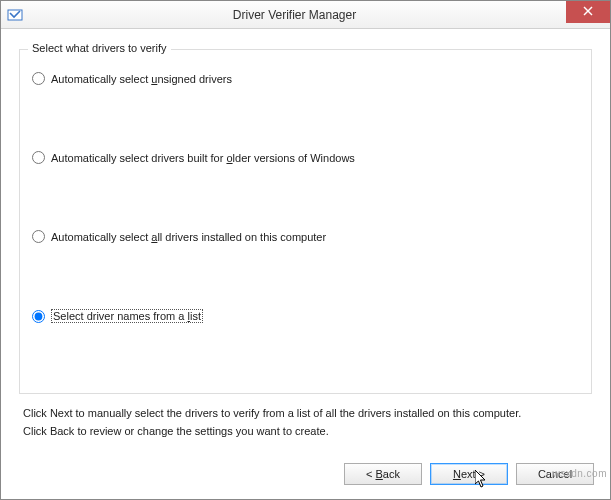 The image size is (611, 500). Describe the element at coordinates (306, 316) in the screenshot. I see `radio-from-list: Select driver names from a list` at that location.